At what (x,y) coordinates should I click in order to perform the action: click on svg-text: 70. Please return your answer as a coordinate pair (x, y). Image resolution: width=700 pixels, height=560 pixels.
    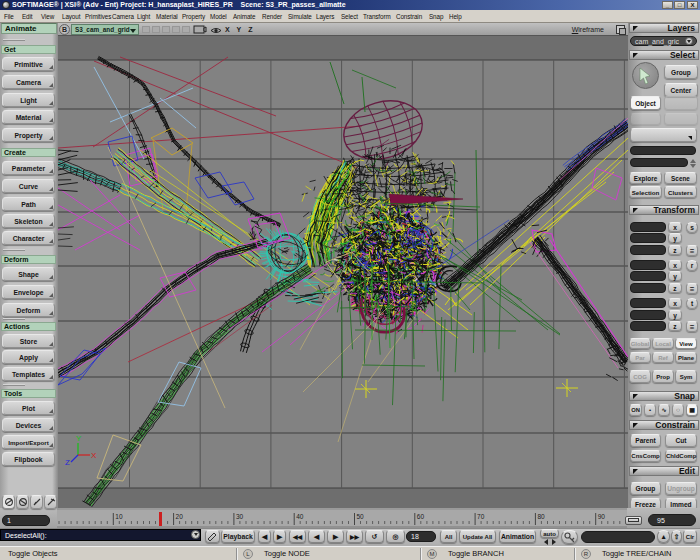
    Looking at the image, I should click on (481, 516).